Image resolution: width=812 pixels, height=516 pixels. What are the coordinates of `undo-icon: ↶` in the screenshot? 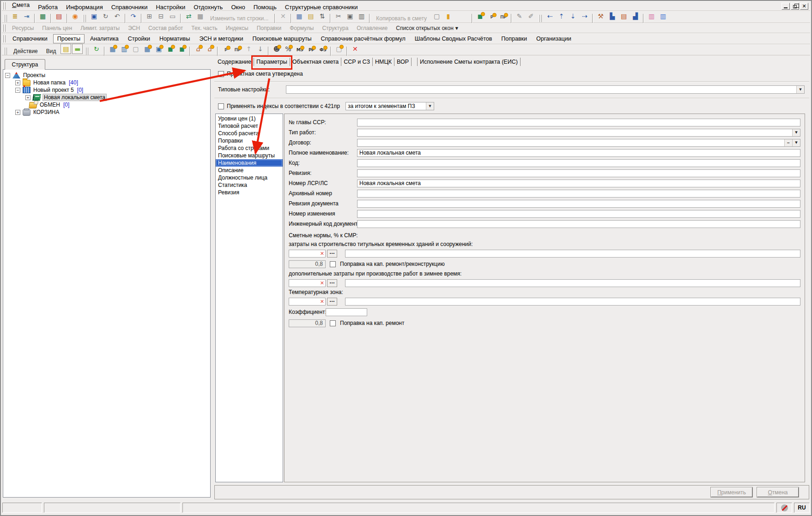 It's located at (117, 16).